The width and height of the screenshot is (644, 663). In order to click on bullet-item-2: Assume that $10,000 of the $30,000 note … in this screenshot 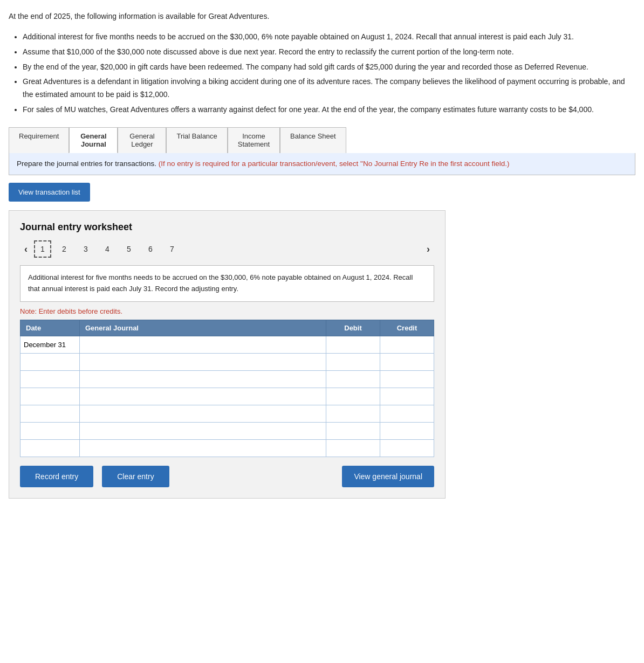, I will do `click(329, 52)`.